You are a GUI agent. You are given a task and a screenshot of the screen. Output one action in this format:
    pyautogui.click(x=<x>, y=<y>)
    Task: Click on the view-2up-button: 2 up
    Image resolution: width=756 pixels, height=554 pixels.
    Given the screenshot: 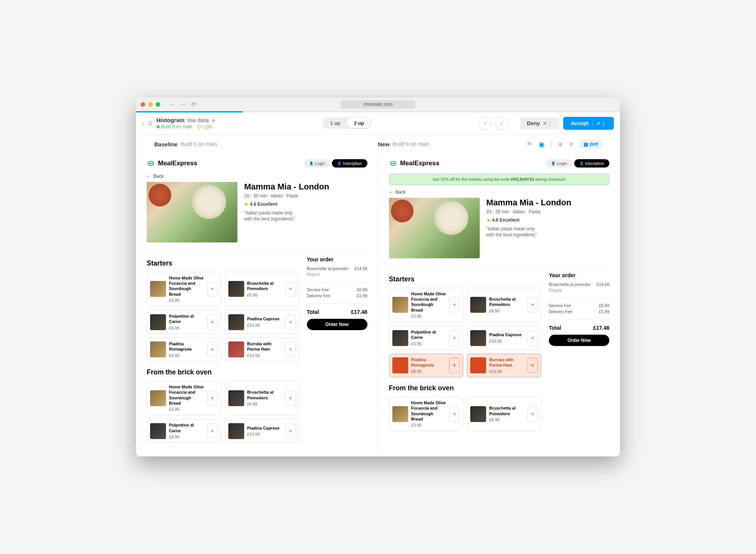 What is the action you would take?
    pyautogui.click(x=359, y=123)
    